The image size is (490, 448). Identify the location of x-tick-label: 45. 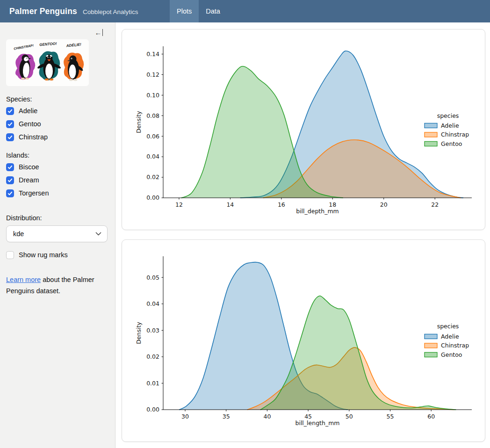
(308, 416).